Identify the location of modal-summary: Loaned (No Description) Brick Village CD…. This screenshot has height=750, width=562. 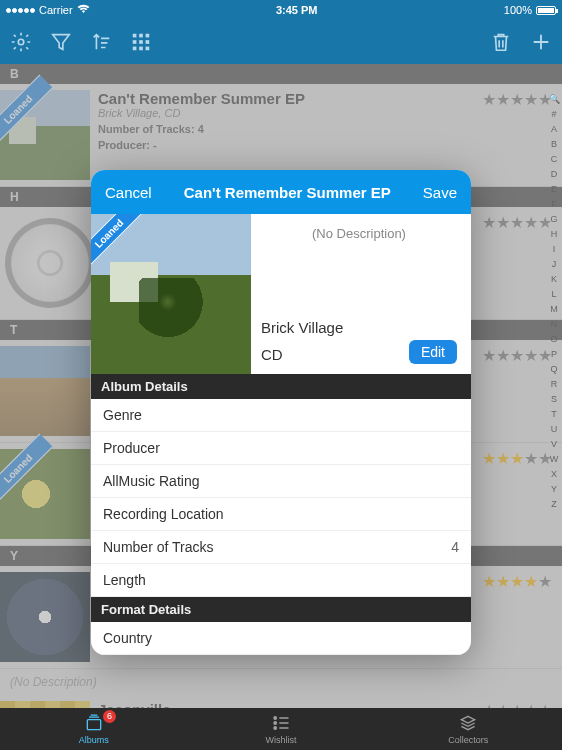
(281, 294).